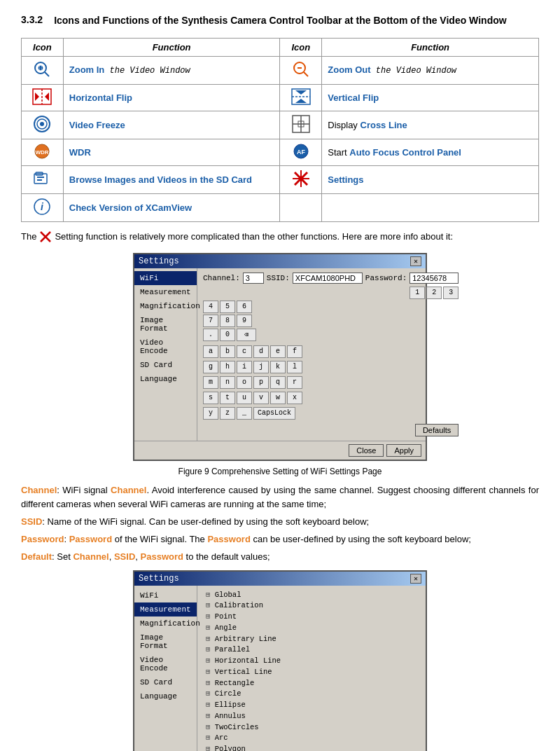  Describe the element at coordinates (172, 207) in the screenshot. I see `func-check-version: Check Version of XCamView` at that location.